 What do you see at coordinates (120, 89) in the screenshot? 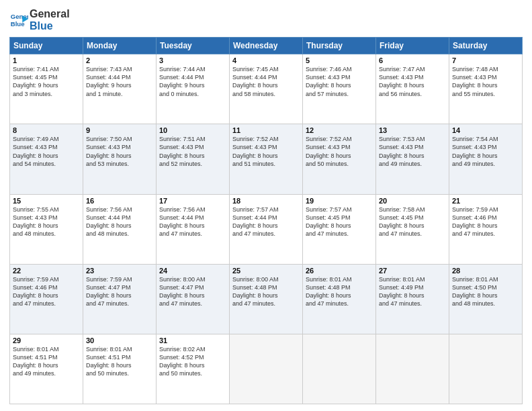
I see `day-cell-2: 2Sunrise: 7:43 AM Sunset: 4:44 PM Daylig…` at bounding box center [120, 89].